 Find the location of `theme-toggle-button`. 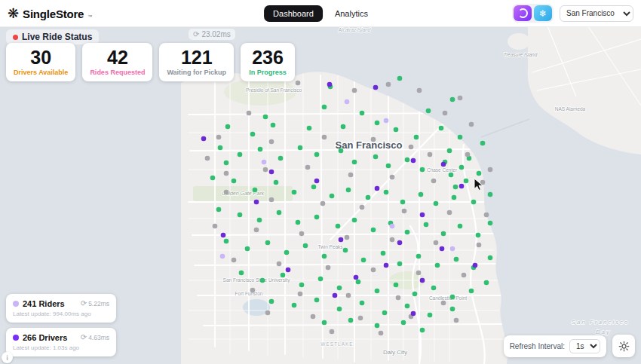

theme-toggle-button is located at coordinates (624, 346).